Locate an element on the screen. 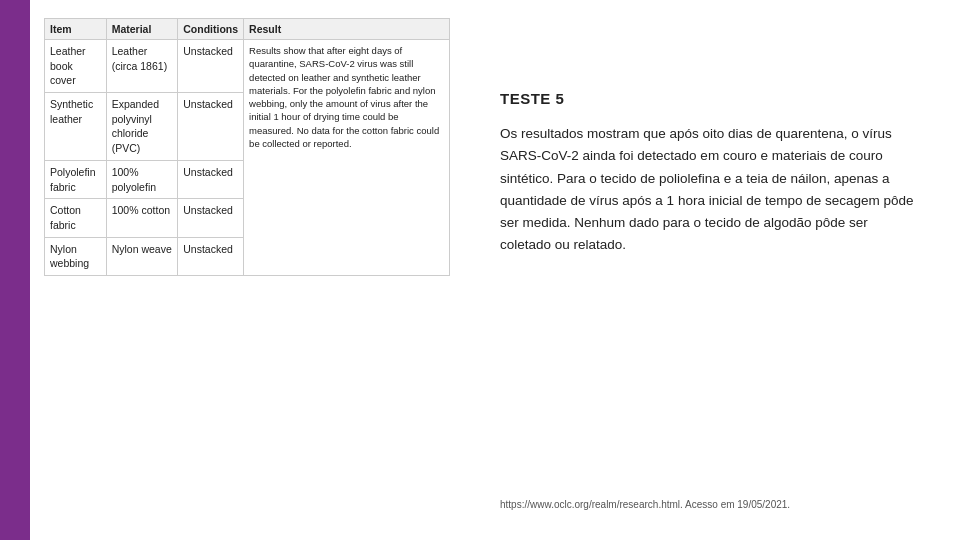 Image resolution: width=960 pixels, height=540 pixels. table-row: Leather book coverLeather (circa 1861)Un… is located at coordinates (248, 66).